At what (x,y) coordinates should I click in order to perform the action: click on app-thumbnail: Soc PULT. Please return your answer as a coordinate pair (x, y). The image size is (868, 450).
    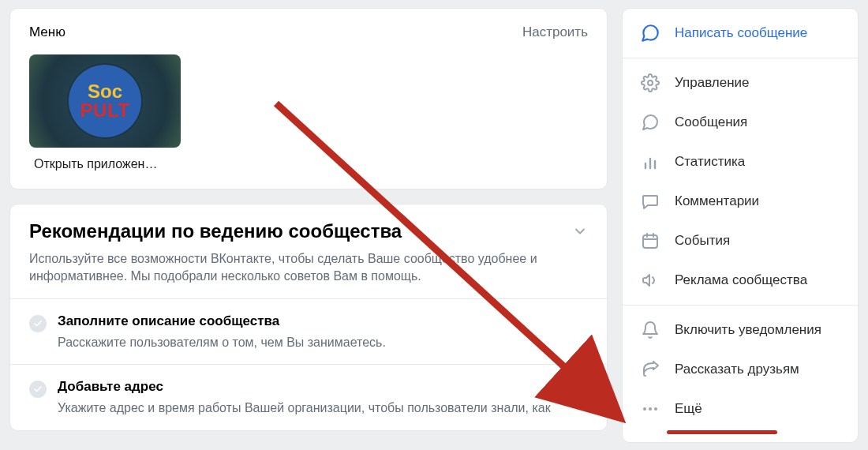
    Looking at the image, I should click on (105, 101).